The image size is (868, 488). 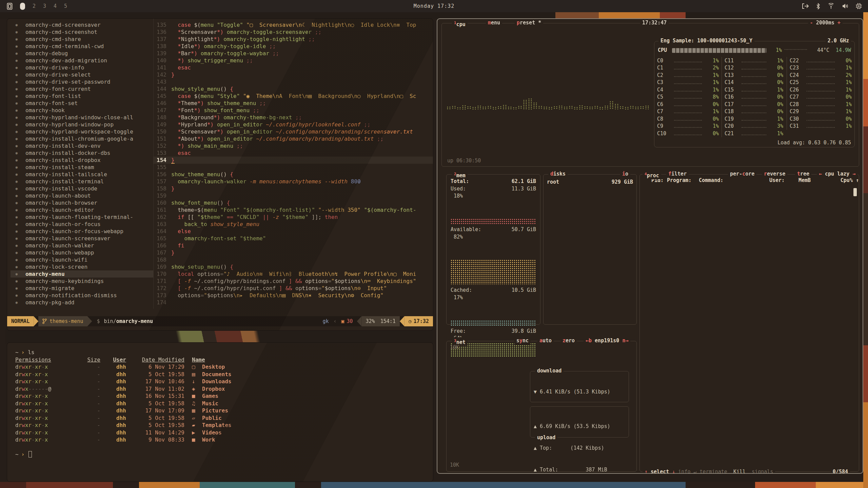 I want to click on tree-item: ✱omarchy-font-current, so click(x=82, y=89).